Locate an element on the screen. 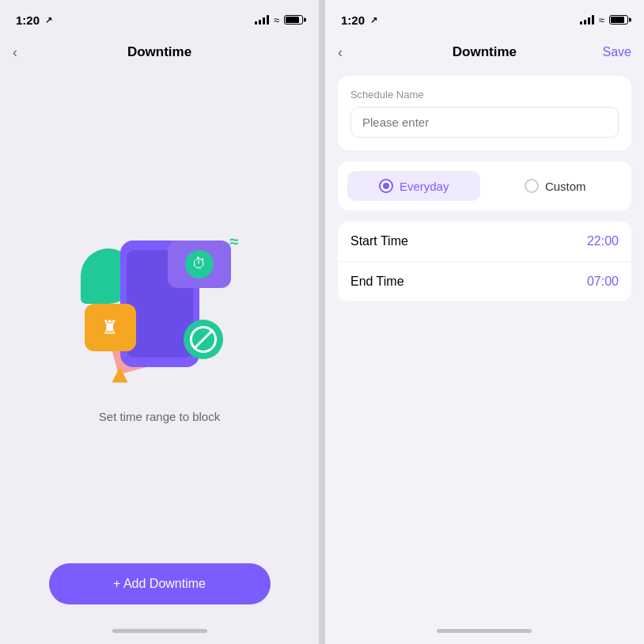  end-time-row: End Time 07:00 is located at coordinates (484, 282).